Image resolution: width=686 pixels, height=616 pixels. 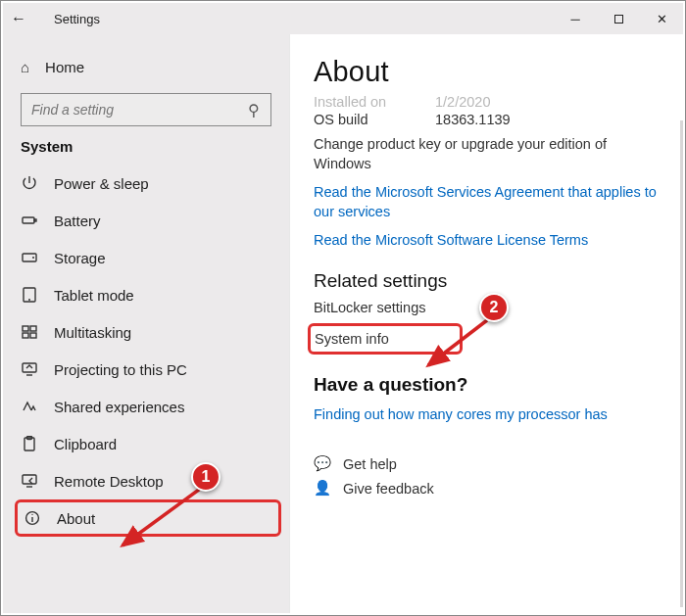 I want to click on category-heading: System, so click(x=146, y=147).